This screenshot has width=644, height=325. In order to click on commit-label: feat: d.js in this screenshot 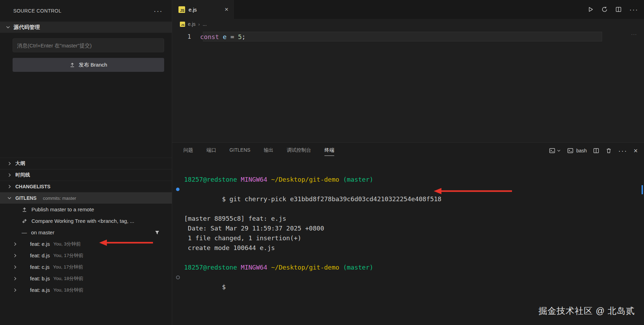, I will do `click(40, 255)`.